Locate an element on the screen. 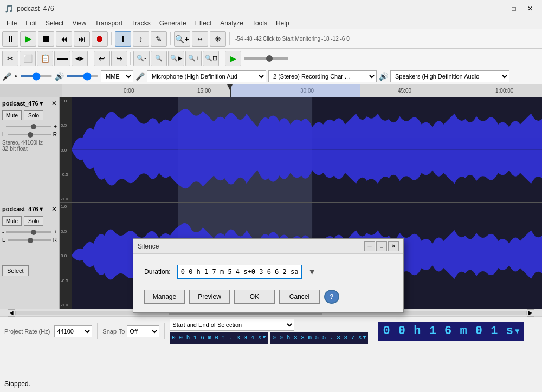 The height and width of the screenshot is (392, 542). snap-to-select: Off is located at coordinates (143, 331).